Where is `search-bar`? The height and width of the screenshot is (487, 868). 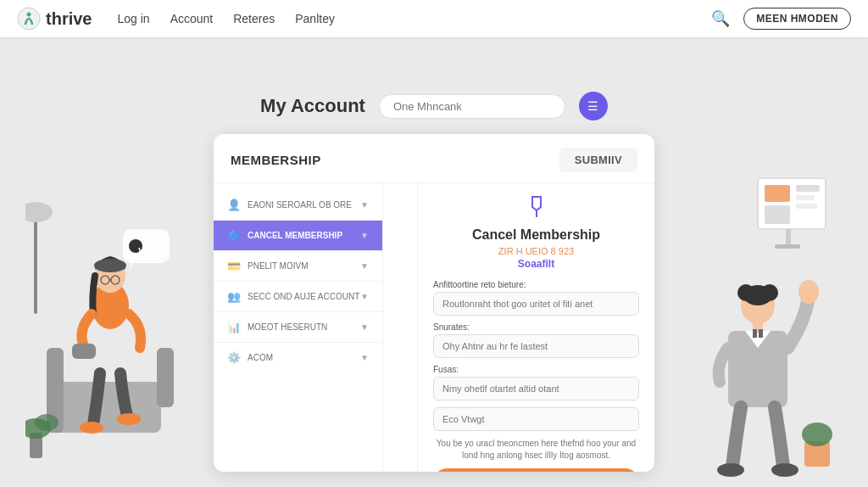
search-bar is located at coordinates (472, 107).